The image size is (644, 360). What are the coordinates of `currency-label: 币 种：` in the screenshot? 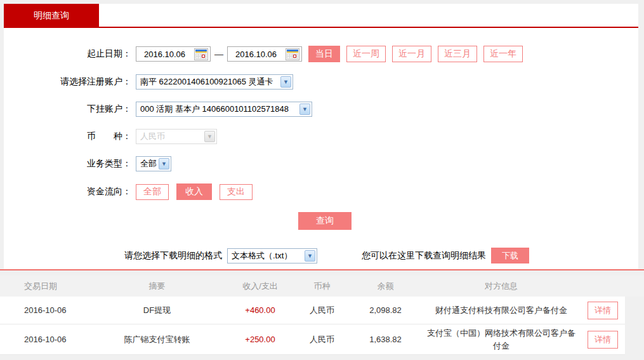 It's located at (70, 137).